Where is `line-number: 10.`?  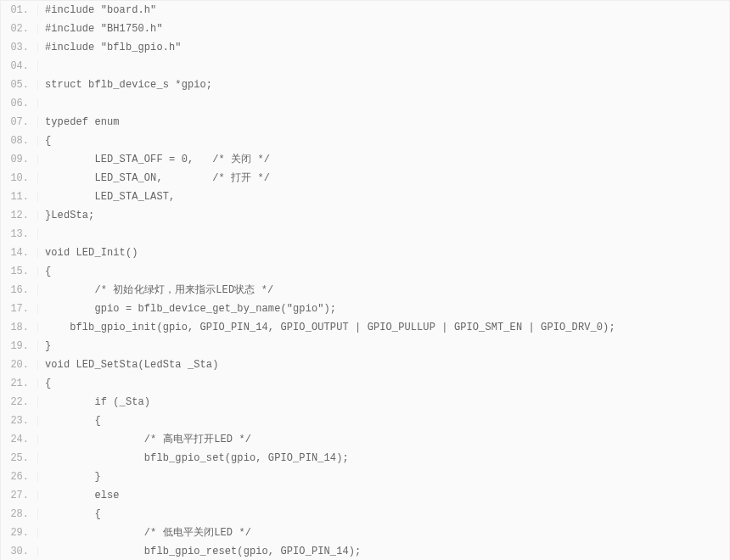
line-number: 10. is located at coordinates (20, 178).